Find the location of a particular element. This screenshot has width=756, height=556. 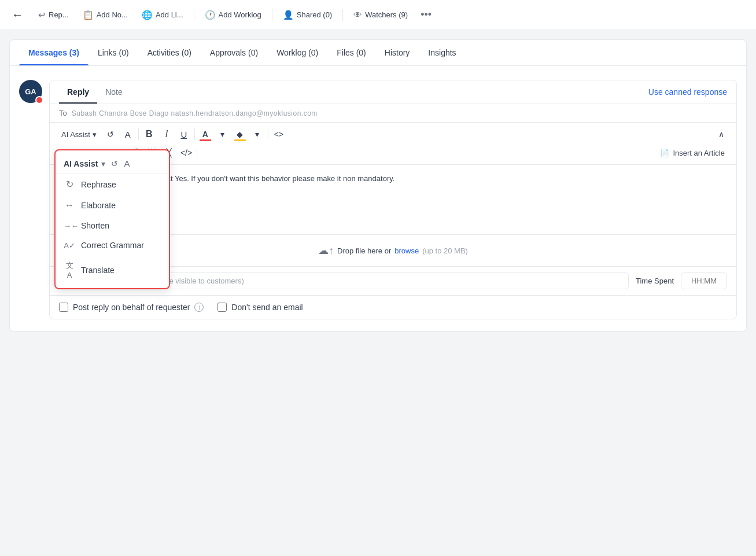

bold-button: B is located at coordinates (149, 134).